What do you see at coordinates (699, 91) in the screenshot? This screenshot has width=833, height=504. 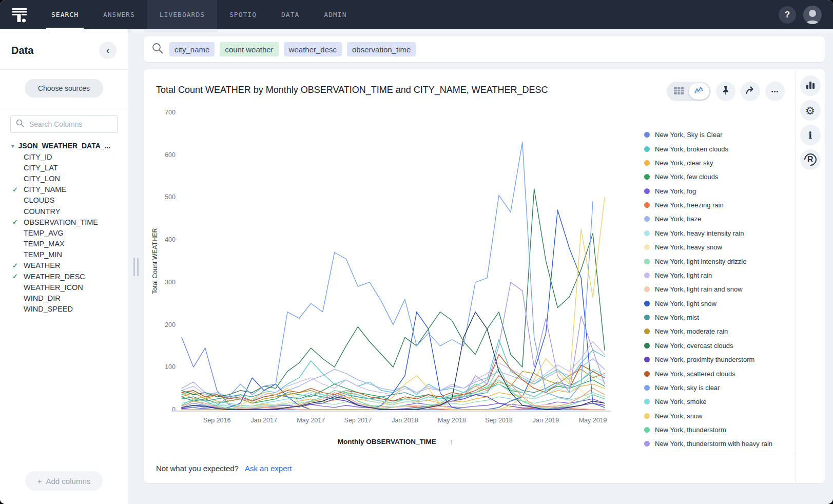 I see `chart-view-button` at bounding box center [699, 91].